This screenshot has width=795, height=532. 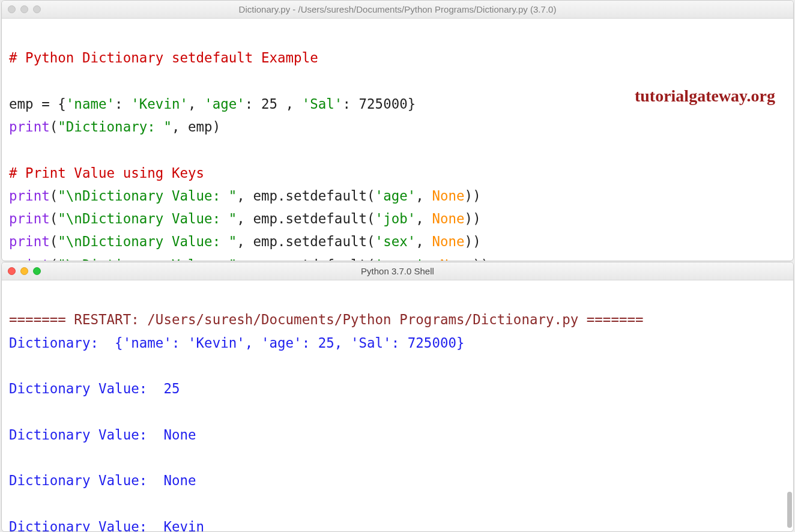 I want to click on code-string: "Dictionary: ", so click(x=115, y=127).